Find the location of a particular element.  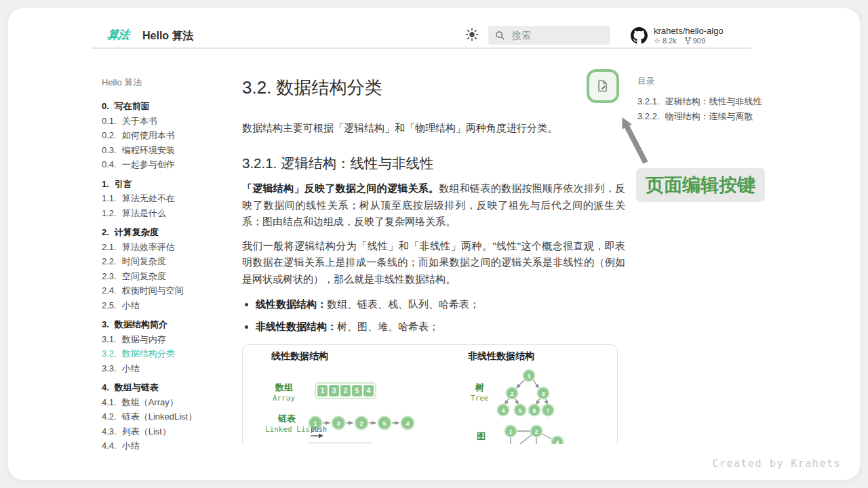

graph-diagram: 1 2 4 3 5 is located at coordinates (530, 434).